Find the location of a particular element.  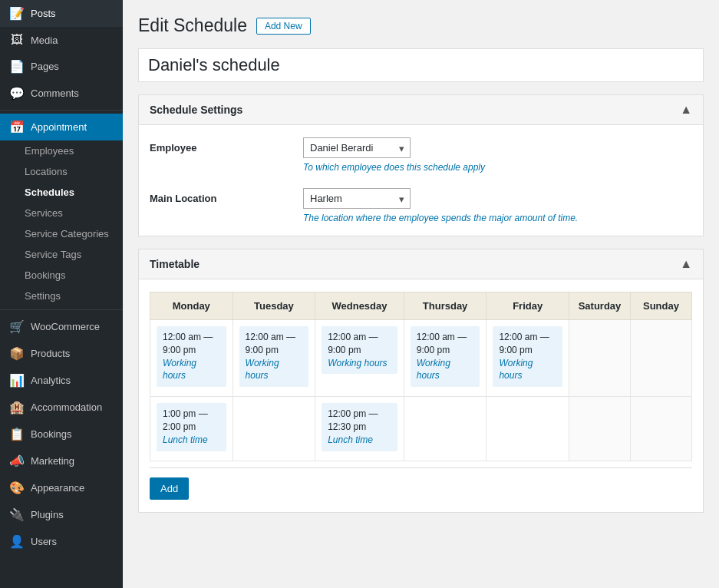

sidebar-item-pages: 📄 Pages is located at coordinates (61, 66).